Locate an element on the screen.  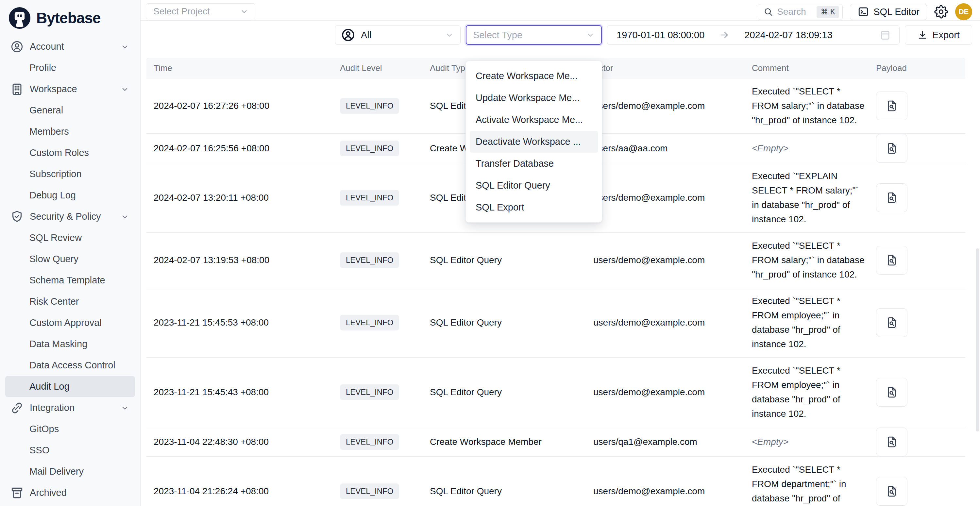
actor-cell: users/qa1@example.com is located at coordinates (673, 442).